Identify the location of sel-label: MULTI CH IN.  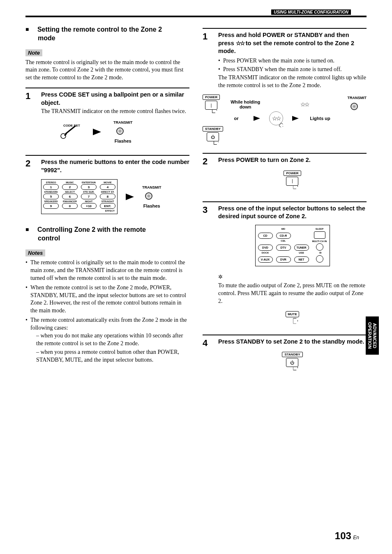
(320, 241).